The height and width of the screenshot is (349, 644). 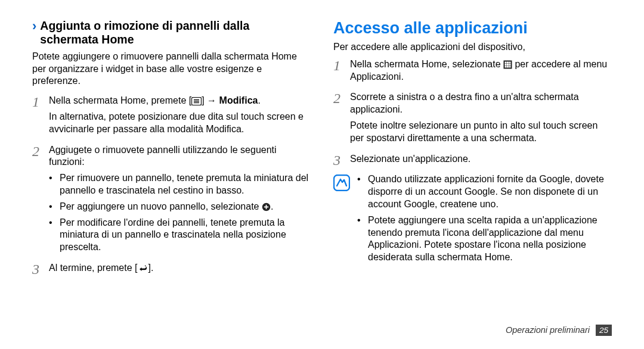 What do you see at coordinates (197, 101) in the screenshot?
I see `menu-button-icon` at bounding box center [197, 101].